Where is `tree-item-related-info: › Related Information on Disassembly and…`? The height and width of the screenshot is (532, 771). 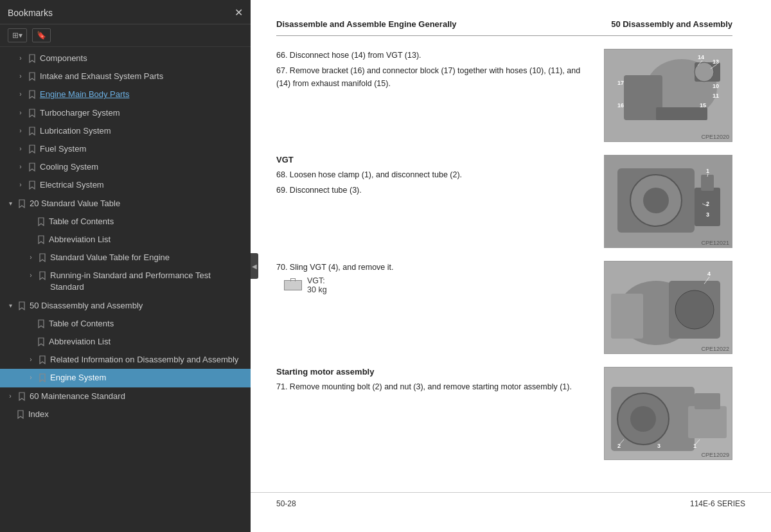
tree-item-related-info: › Related Information on Disassembly and… is located at coordinates (125, 360).